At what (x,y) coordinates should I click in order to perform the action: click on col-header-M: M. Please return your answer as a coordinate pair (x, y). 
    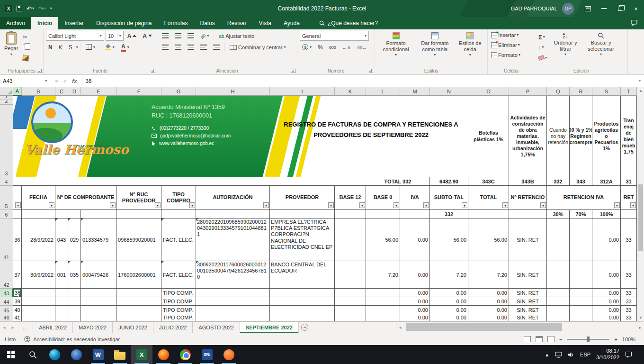
    Looking at the image, I should click on (415, 91).